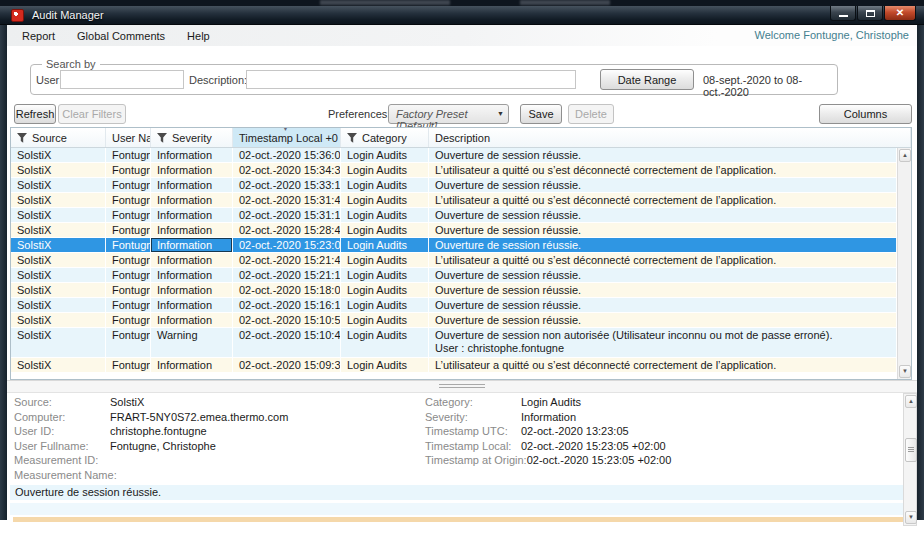 This screenshot has height=542, width=924. Describe the element at coordinates (128, 138) in the screenshot. I see `column-header-user-name: User Na` at that location.